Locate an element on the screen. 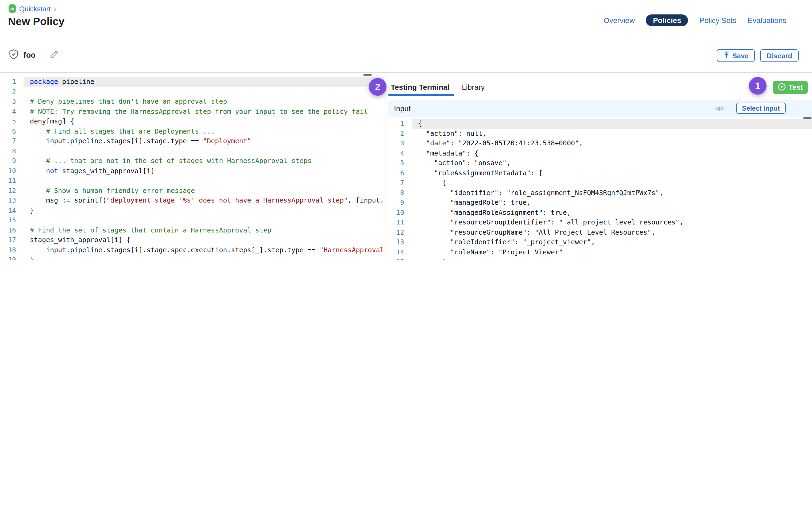 This screenshot has width=812, height=520. code-line: 8 "identifier": "role_assignment_NsFQM43… is located at coordinates (600, 193).